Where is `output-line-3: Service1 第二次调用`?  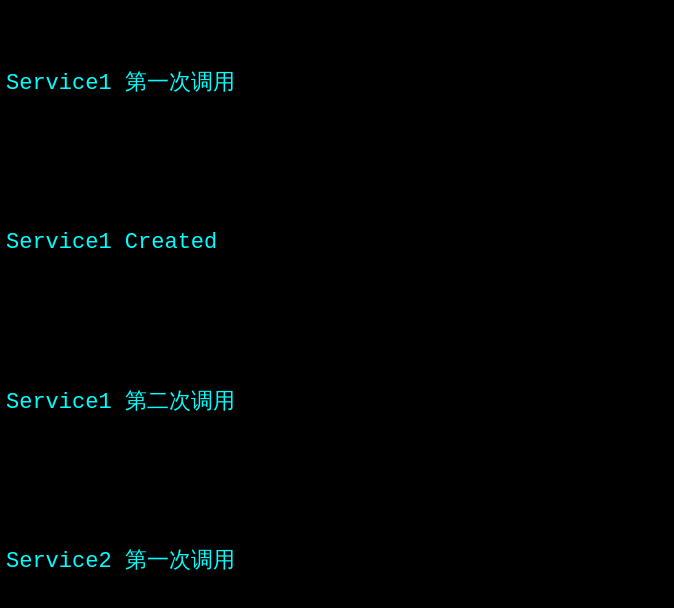
output-line-3: Service1 第二次调用 is located at coordinates (337, 403).